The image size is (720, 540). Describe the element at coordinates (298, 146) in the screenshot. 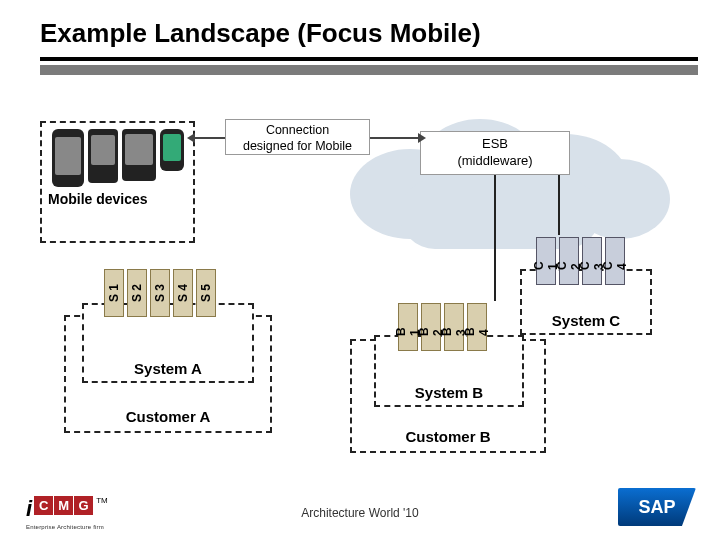

I see `connection-label-line2: designed for Mobile` at that location.